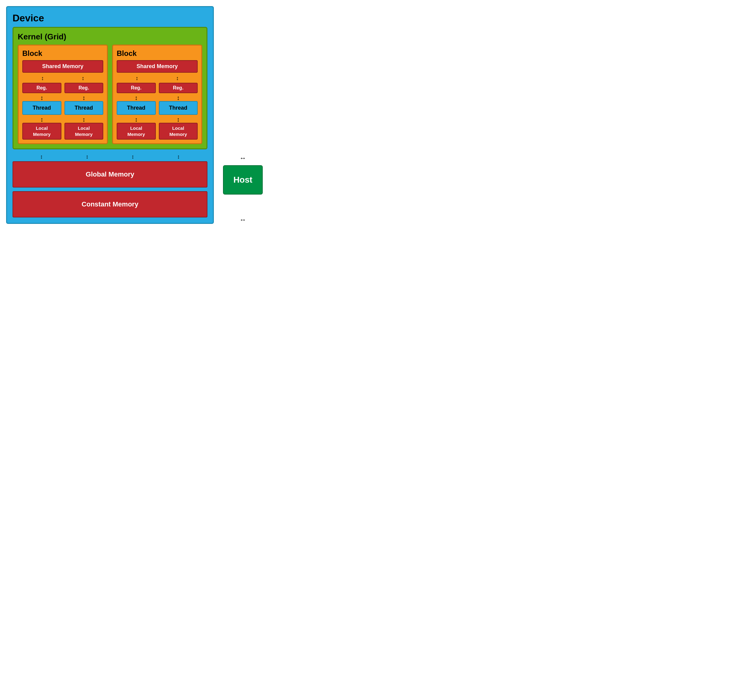 The height and width of the screenshot is (700, 746). I want to click on thread-col-0-0: Reg. ↕ Thread ↕ LocalMemory, so click(42, 111).